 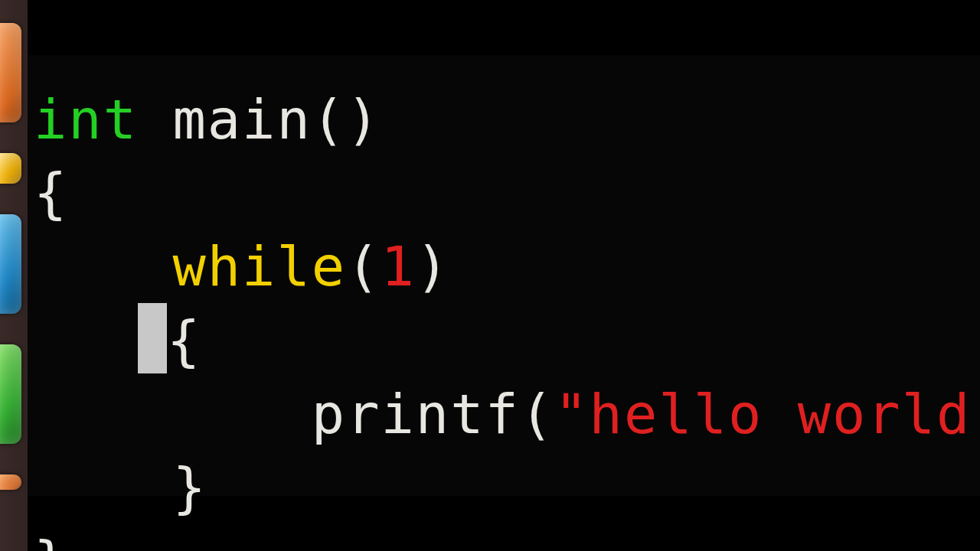 I want to click on settings-icon, so click(x=11, y=482).